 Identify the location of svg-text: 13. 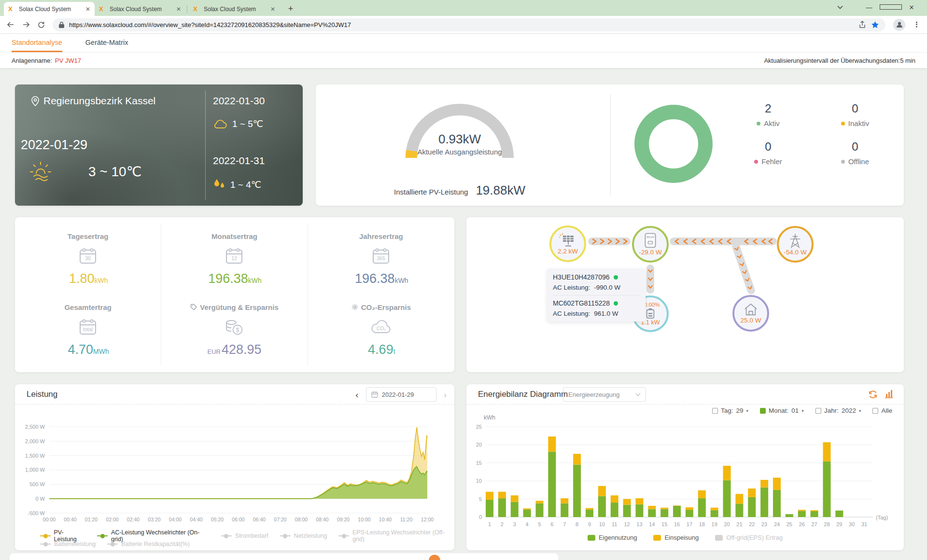
(639, 524).